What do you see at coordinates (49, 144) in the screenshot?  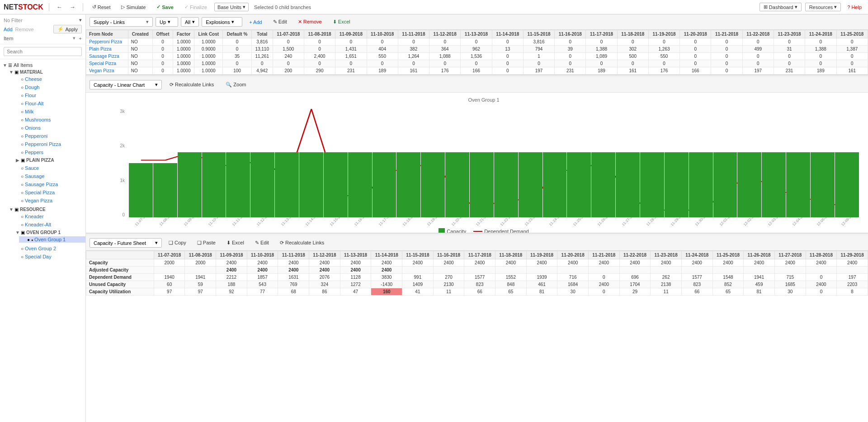 I see `tree-node-row: ○Pepperoni Pizza` at bounding box center [49, 144].